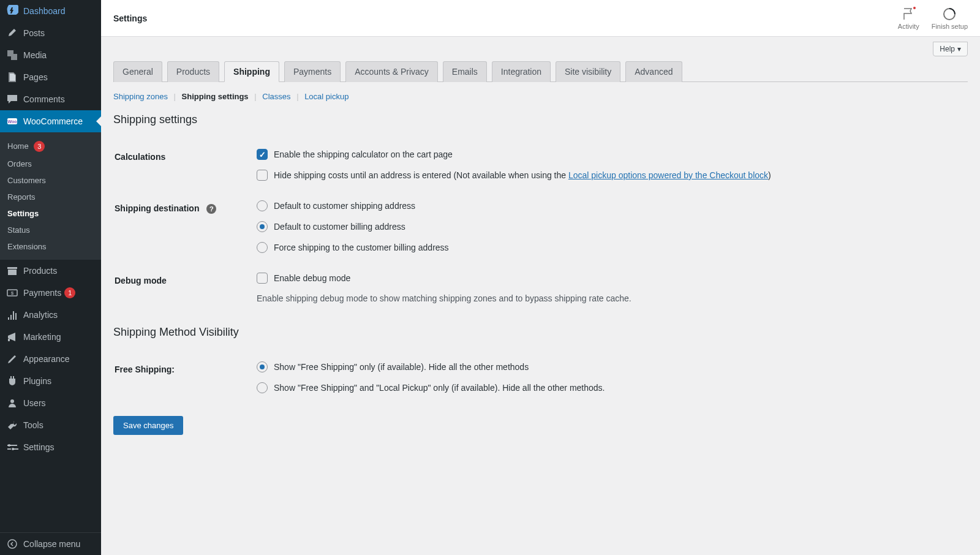  What do you see at coordinates (262, 247) in the screenshot?
I see `dest-force-radio` at bounding box center [262, 247].